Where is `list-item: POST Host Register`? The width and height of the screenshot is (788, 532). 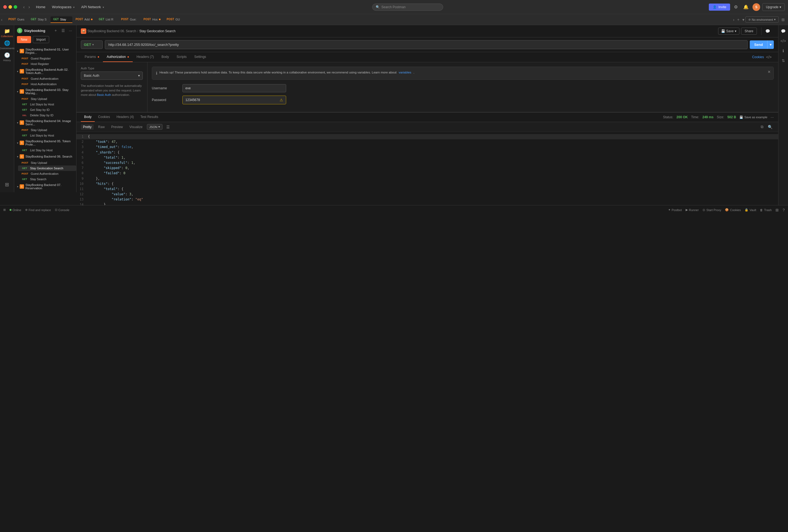
list-item: POST Host Register is located at coordinates (47, 64).